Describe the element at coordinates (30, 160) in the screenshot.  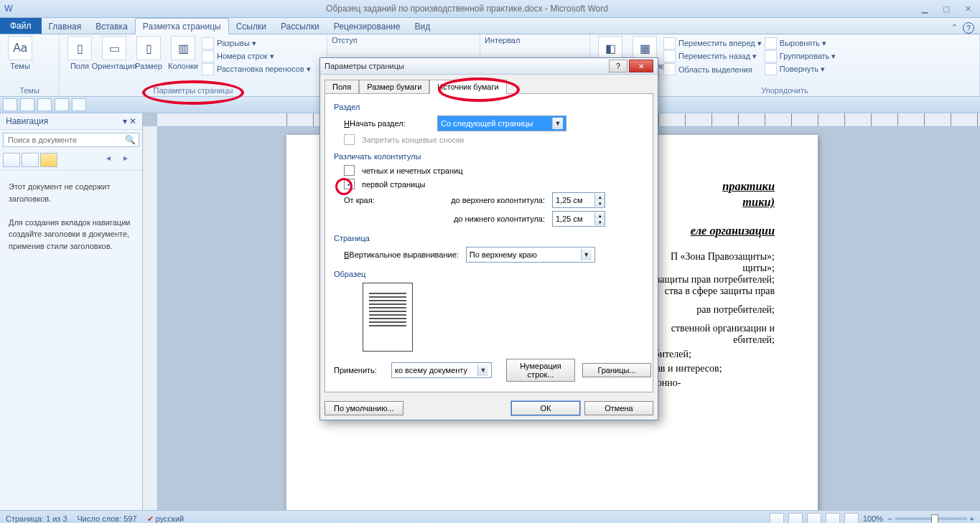
I see `nav-view-pages` at that location.